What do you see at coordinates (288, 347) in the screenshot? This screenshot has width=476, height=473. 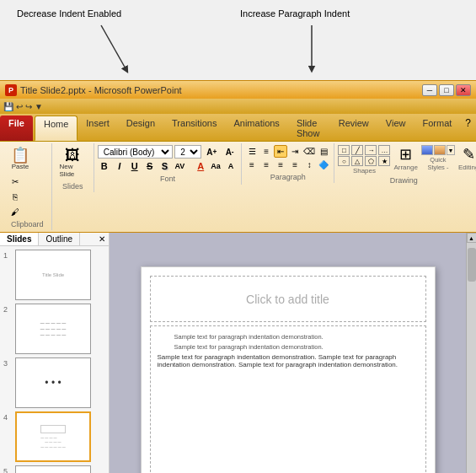 I see `slide-indented-text-2: Sample text for paragraph indentation de…` at bounding box center [288, 347].